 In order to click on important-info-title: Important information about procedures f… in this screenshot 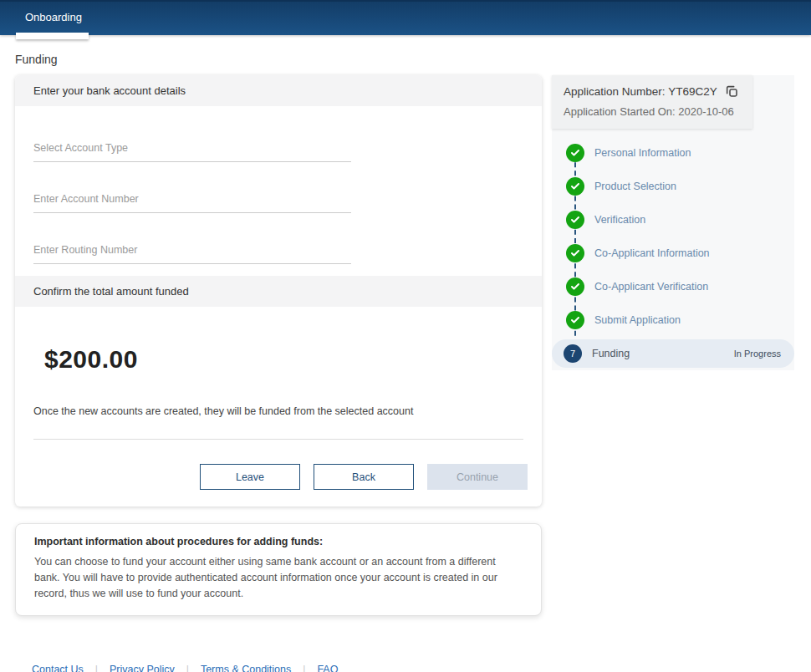, I will do `click(278, 542)`.